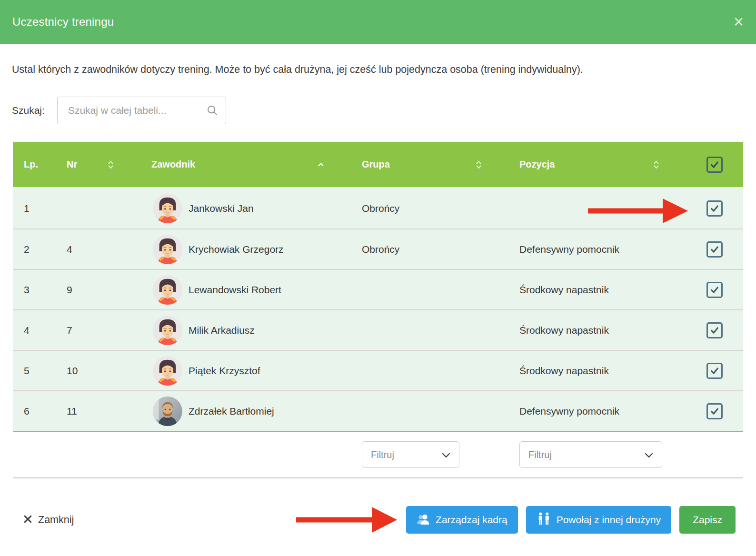 The height and width of the screenshot is (556, 756). What do you see at coordinates (98, 330) in the screenshot?
I see `cell-nr: 7` at bounding box center [98, 330].